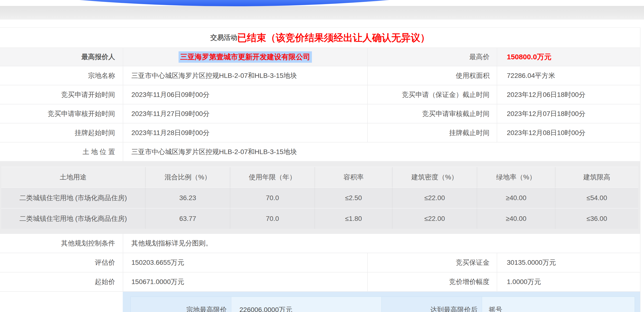  What do you see at coordinates (432, 95) in the screenshot?
I see `deposit-deadline-label: 竞买申请（保证金）截止时间` at bounding box center [432, 95].